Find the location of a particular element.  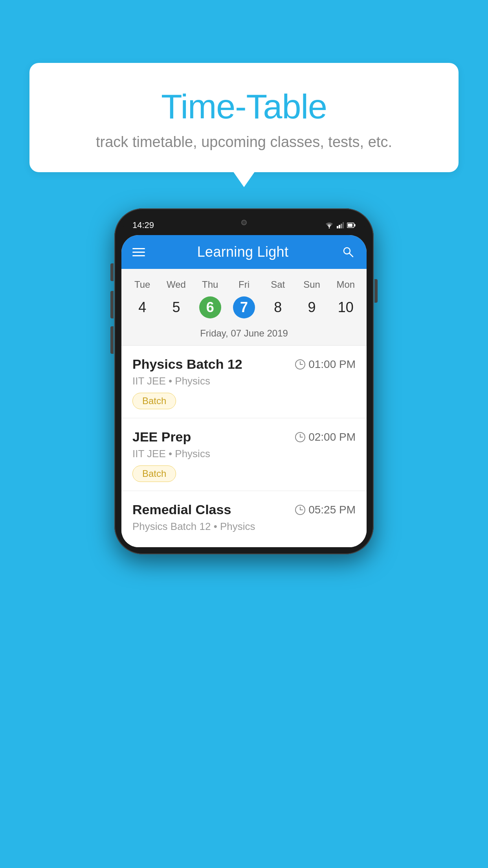

schedule-item-1-sub: IIT JEE • Physics is located at coordinates (244, 381).